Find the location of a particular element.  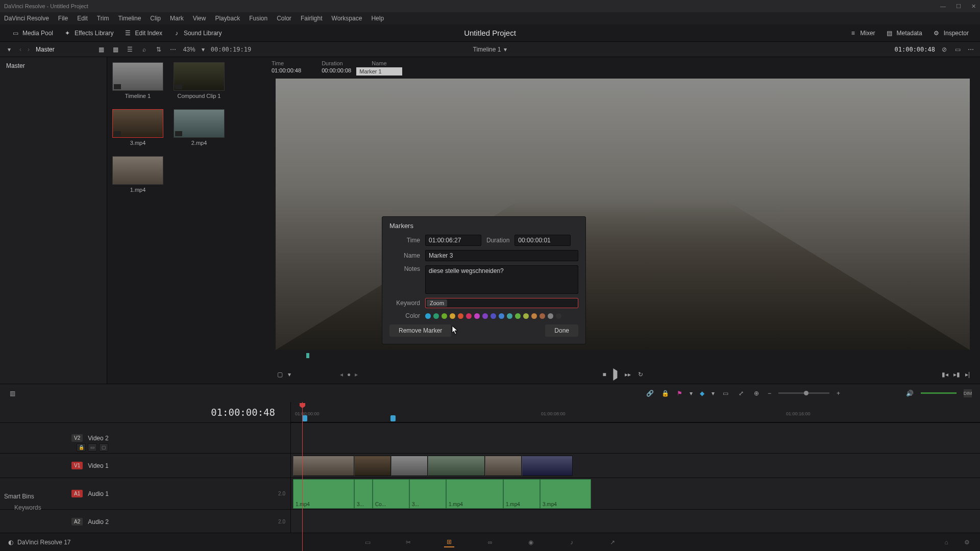

smart-bin-keywords: Keywords is located at coordinates (54, 508).